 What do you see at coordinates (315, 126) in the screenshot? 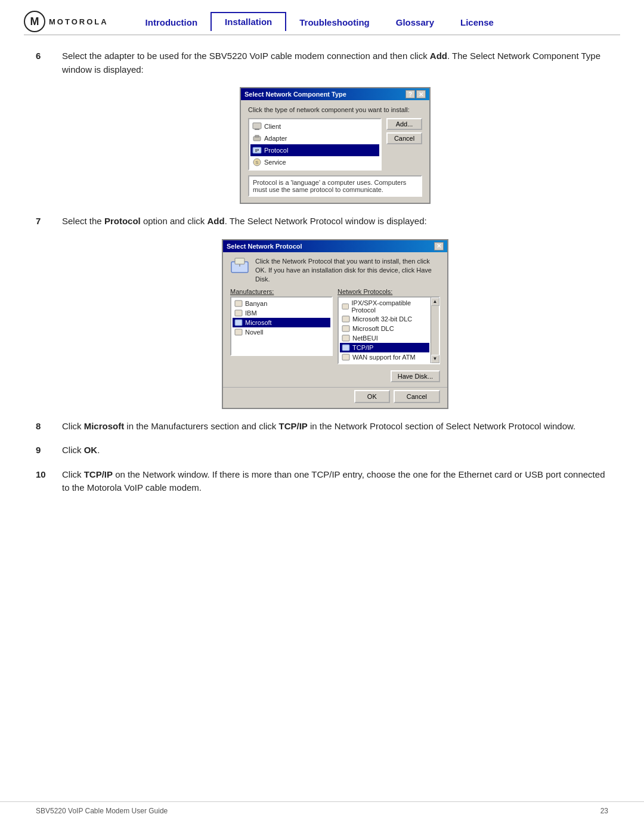
I see `list-item-client: Client` at bounding box center [315, 126].